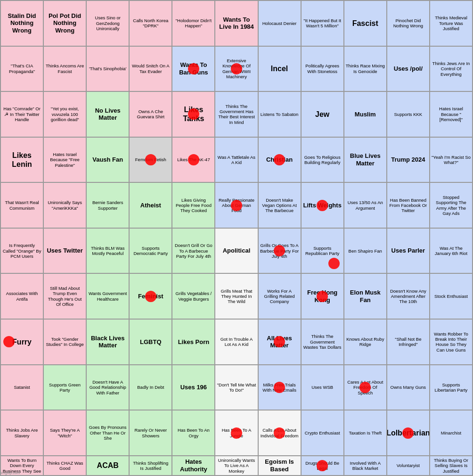  I want to click on grid-cell-r10c6: Egoism Is Based, so click(280, 466).